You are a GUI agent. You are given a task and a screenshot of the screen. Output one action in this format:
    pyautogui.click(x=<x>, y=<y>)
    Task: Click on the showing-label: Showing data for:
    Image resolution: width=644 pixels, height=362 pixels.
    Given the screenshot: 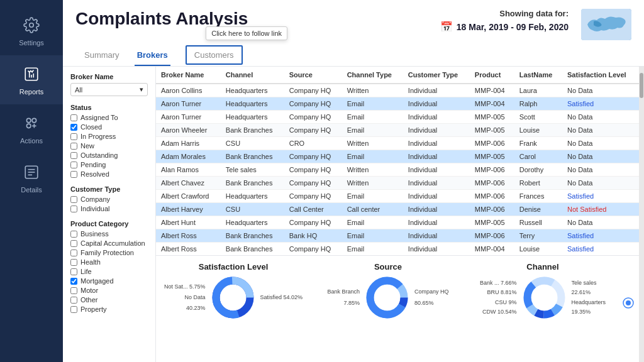 What is the action you would take?
    pyautogui.click(x=534, y=14)
    